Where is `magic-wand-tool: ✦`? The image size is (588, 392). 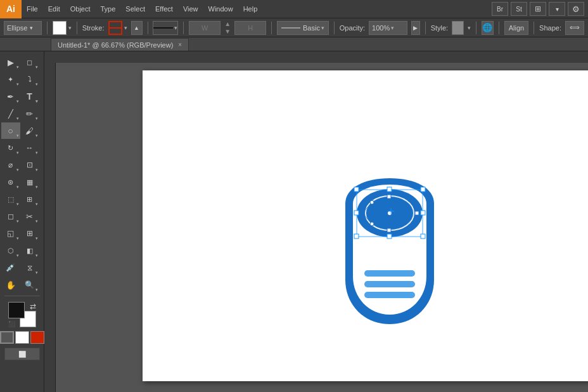
magic-wand-tool: ✦ is located at coordinates (11, 79).